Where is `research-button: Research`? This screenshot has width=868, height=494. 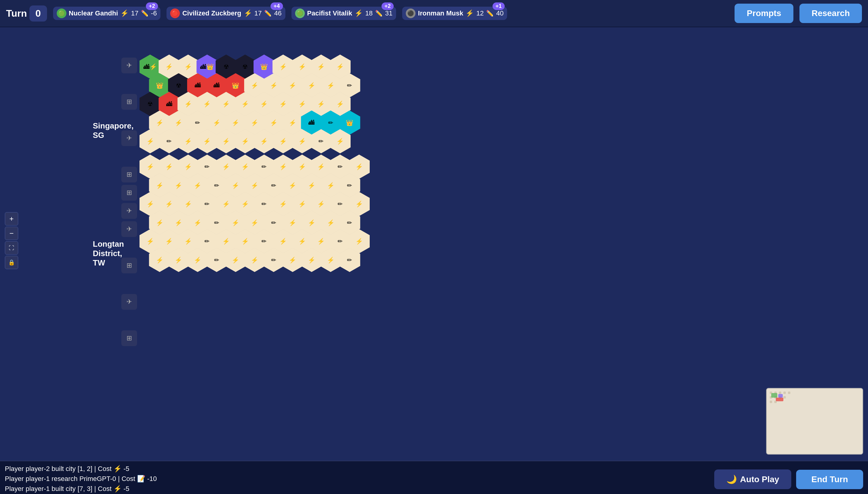 research-button: Research is located at coordinates (831, 14).